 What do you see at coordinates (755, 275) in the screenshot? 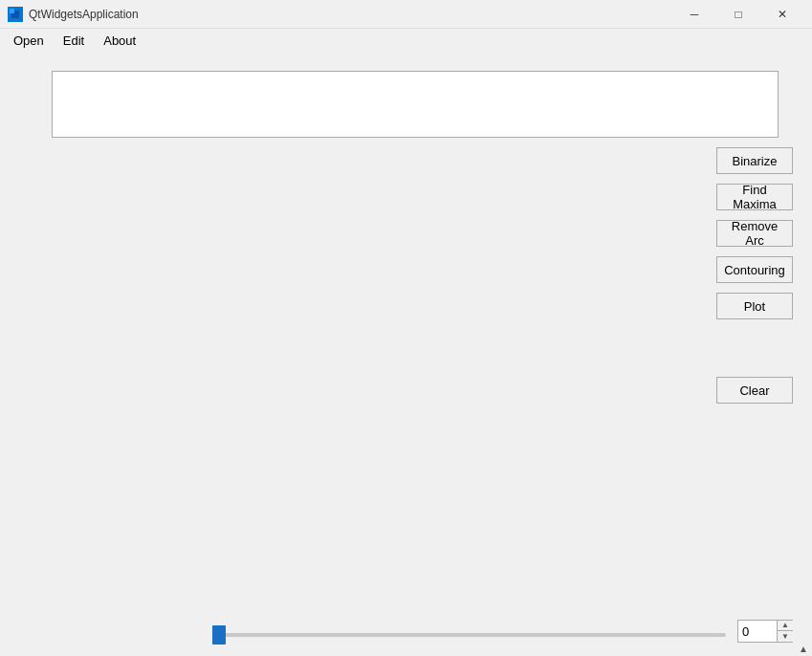
I see `buttons-panel: Binarize Find Maxima Remove Arc Contouri…` at bounding box center [755, 275].